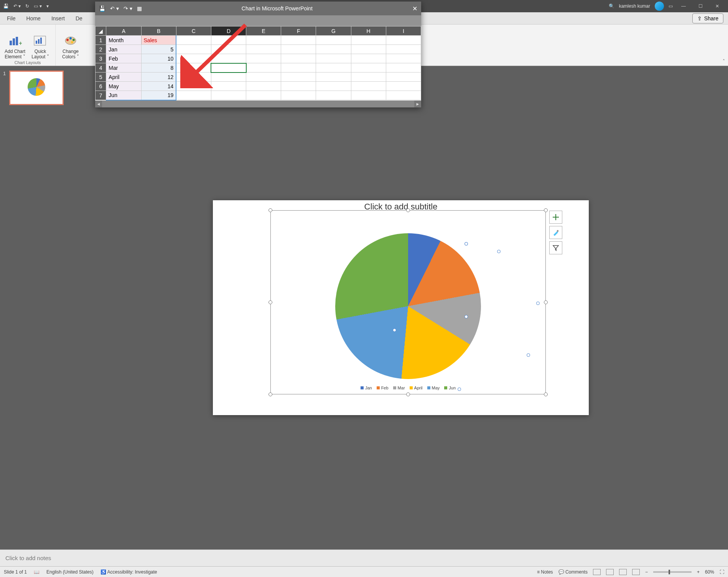 This screenshot has width=728, height=577. What do you see at coordinates (34, 18) in the screenshot?
I see `tab-home: Home` at bounding box center [34, 18].